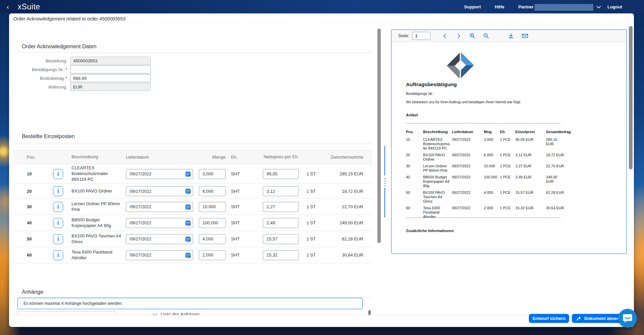  What do you see at coordinates (459, 36) in the screenshot?
I see `next-page-icon` at bounding box center [459, 36].